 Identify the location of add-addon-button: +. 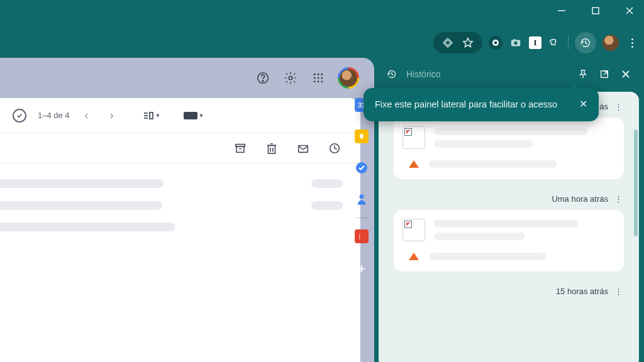
(362, 269).